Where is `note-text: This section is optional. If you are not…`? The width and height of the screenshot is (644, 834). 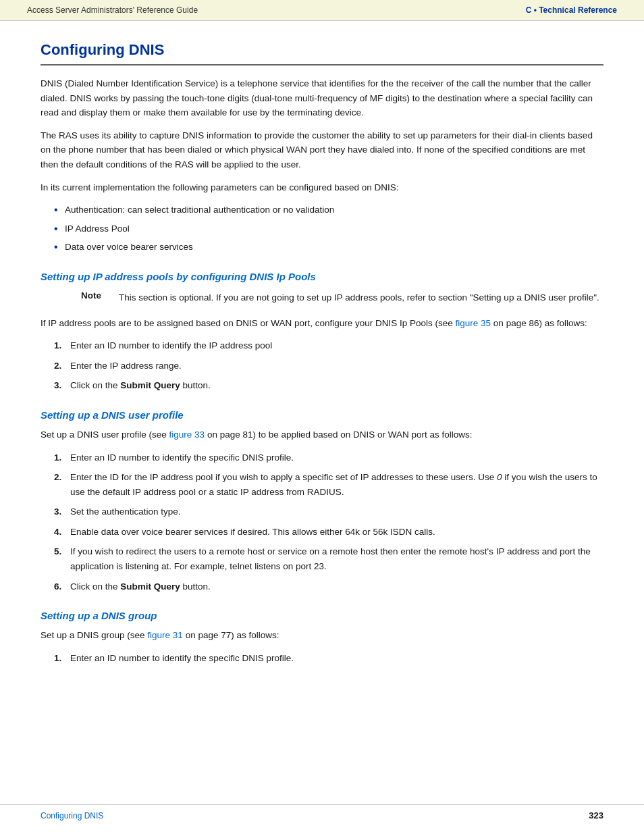 note-text: This section is optional. If you are not… is located at coordinates (359, 298).